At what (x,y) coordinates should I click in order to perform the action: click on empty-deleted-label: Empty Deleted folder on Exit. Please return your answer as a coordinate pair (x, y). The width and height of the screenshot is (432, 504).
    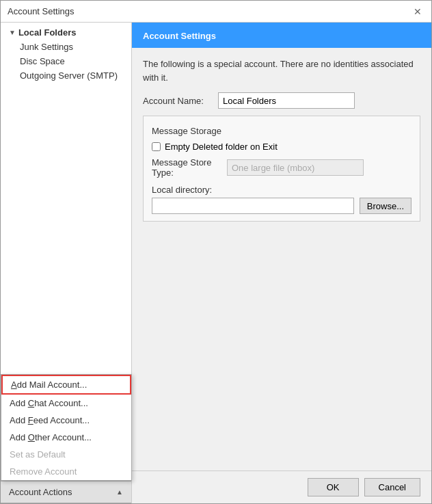
    Looking at the image, I should click on (221, 146).